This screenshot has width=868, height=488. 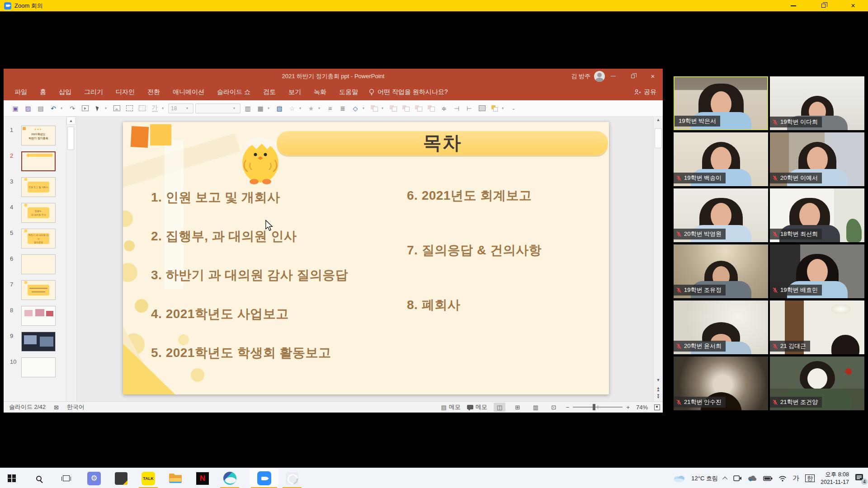 What do you see at coordinates (71, 259) in the screenshot?
I see `thumbnail-scrollbar: ▲` at bounding box center [71, 259].